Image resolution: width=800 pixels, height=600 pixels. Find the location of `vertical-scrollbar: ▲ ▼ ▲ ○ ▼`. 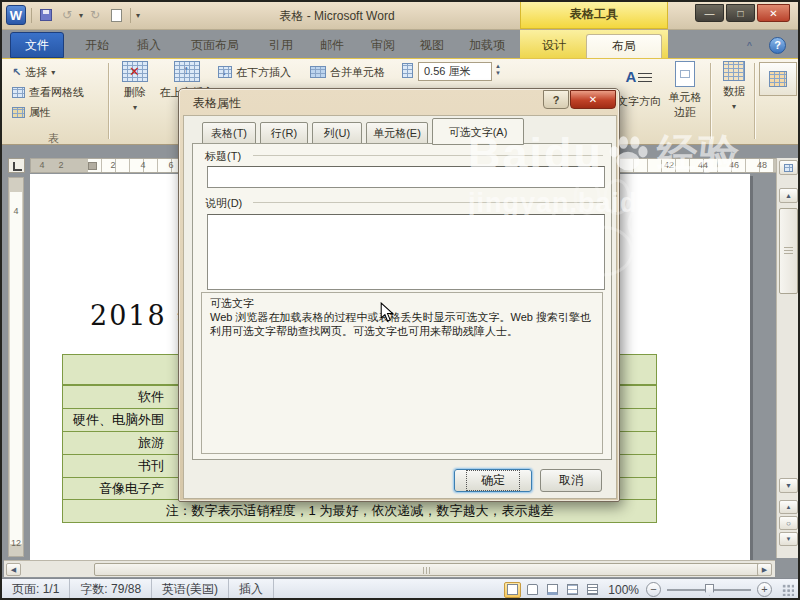

vertical-scrollbar: ▲ ▼ ▲ ○ ▼ is located at coordinates (788, 358).